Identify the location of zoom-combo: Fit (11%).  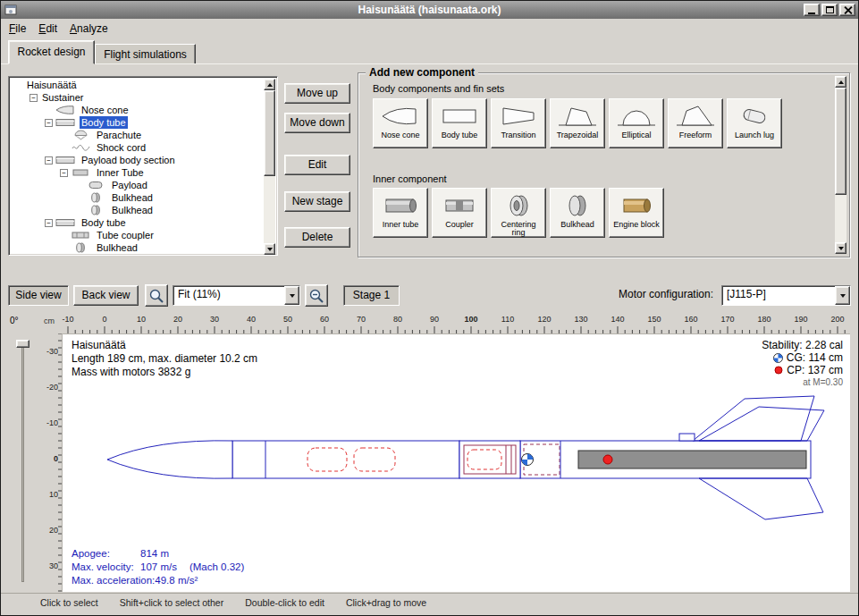
(236, 295).